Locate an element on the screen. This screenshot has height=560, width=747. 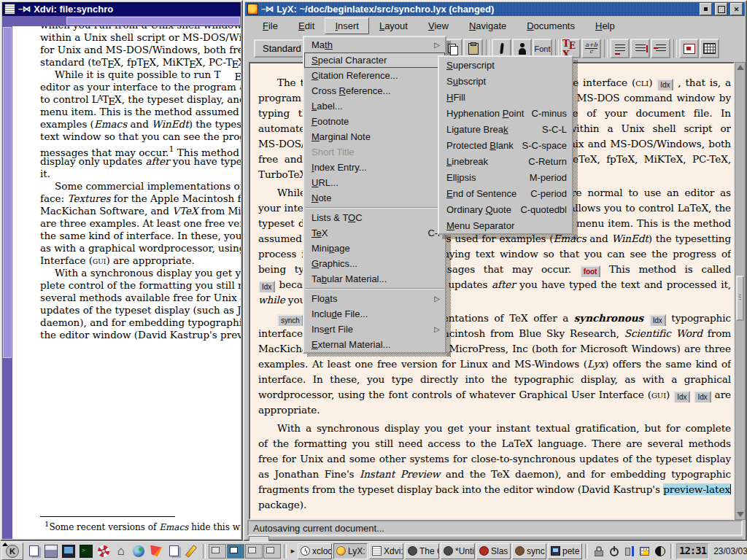
desktop-launcher is located at coordinates (51, 551).